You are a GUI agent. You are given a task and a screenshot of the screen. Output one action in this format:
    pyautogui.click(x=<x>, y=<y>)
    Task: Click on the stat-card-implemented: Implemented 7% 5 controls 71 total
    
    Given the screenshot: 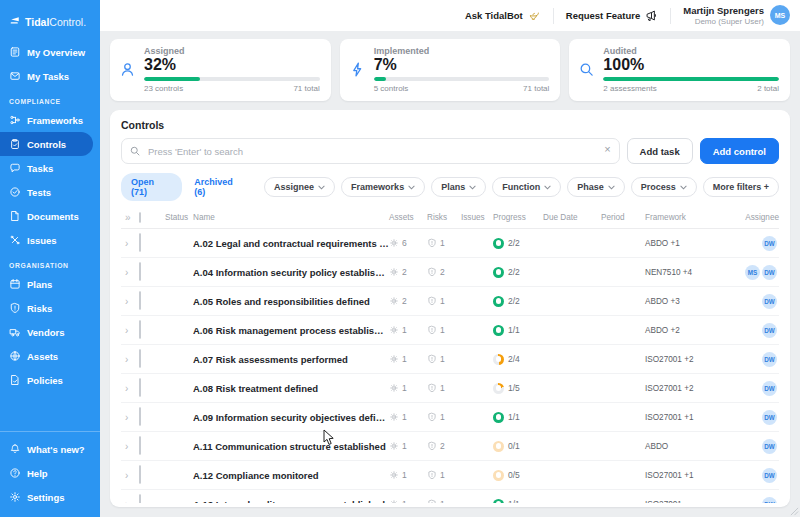 What is the action you would take?
    pyautogui.click(x=450, y=70)
    